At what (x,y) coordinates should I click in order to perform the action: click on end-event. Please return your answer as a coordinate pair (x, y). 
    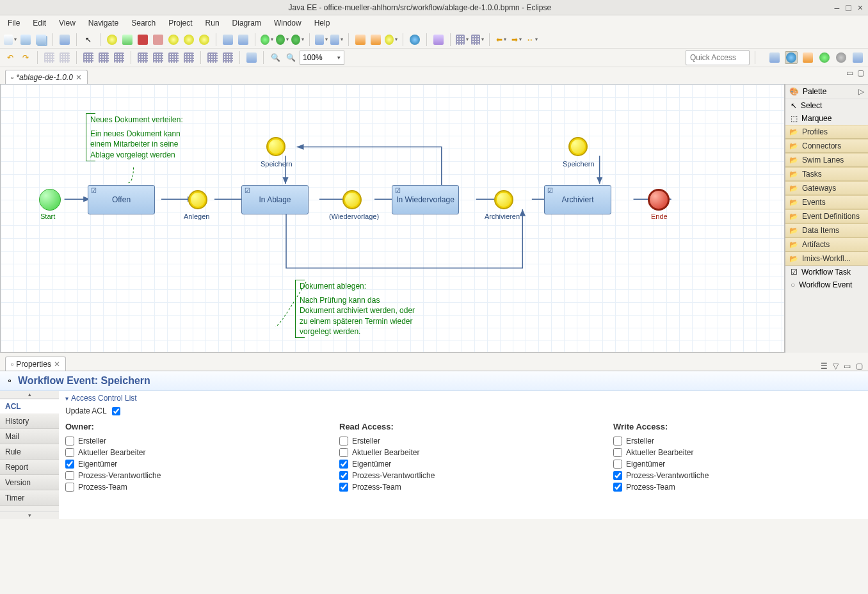
    Looking at the image, I should click on (659, 200).